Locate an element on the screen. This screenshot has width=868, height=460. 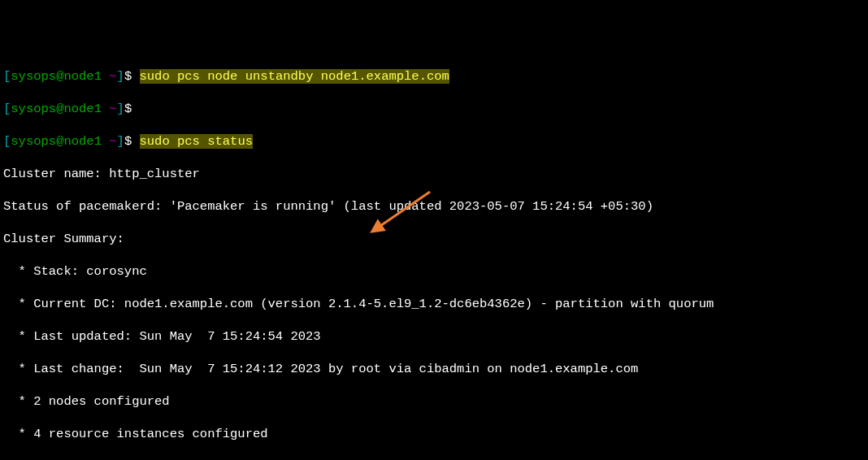
prompt-bracket-open: [ is located at coordinates (7, 76).